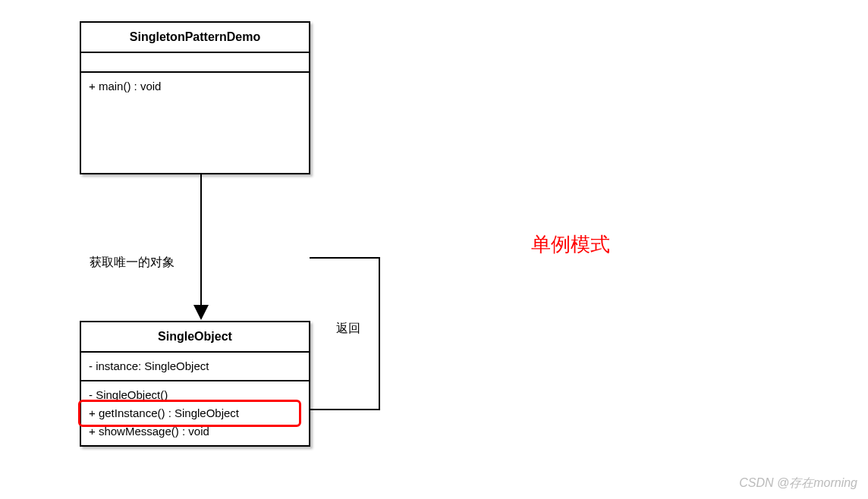 The width and height of the screenshot is (868, 499). Describe the element at coordinates (195, 123) in the screenshot. I see `class-methods: + main() : void` at that location.